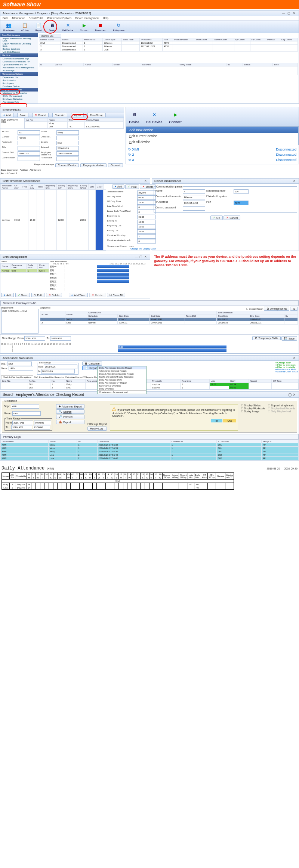  What do you see at coordinates (97, 424) in the screenshot?
I see `s-chk-design: ☐ Design Report` at bounding box center [97, 424].